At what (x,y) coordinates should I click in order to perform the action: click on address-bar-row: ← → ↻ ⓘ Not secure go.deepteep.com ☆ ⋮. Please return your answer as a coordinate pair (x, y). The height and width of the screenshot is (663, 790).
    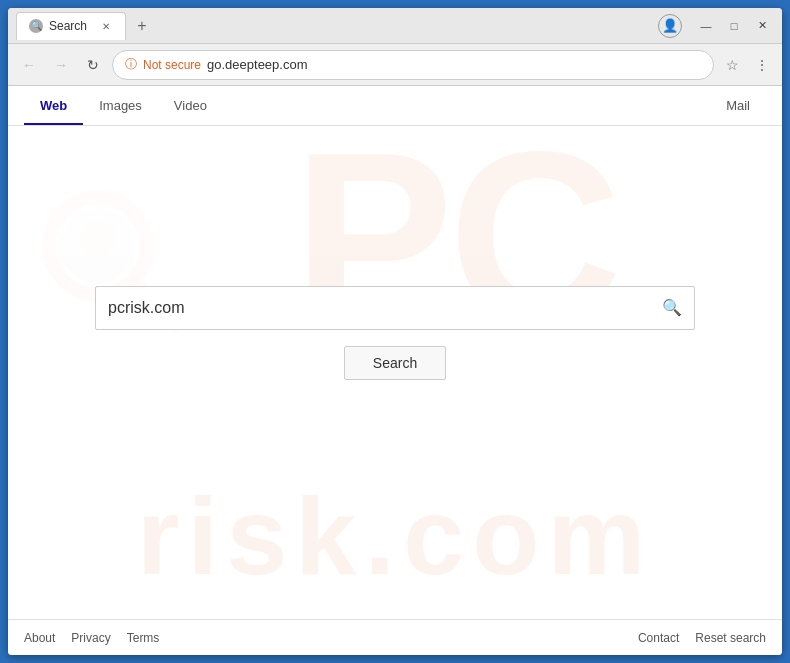
    Looking at the image, I should click on (395, 65).